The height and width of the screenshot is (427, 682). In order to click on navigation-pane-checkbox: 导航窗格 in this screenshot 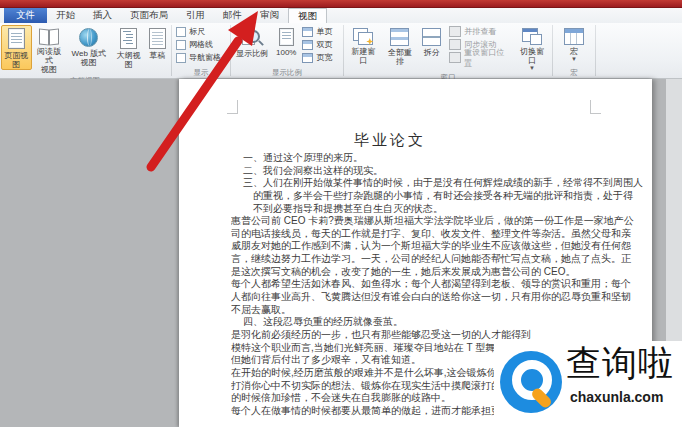, I will do `click(198, 58)`.